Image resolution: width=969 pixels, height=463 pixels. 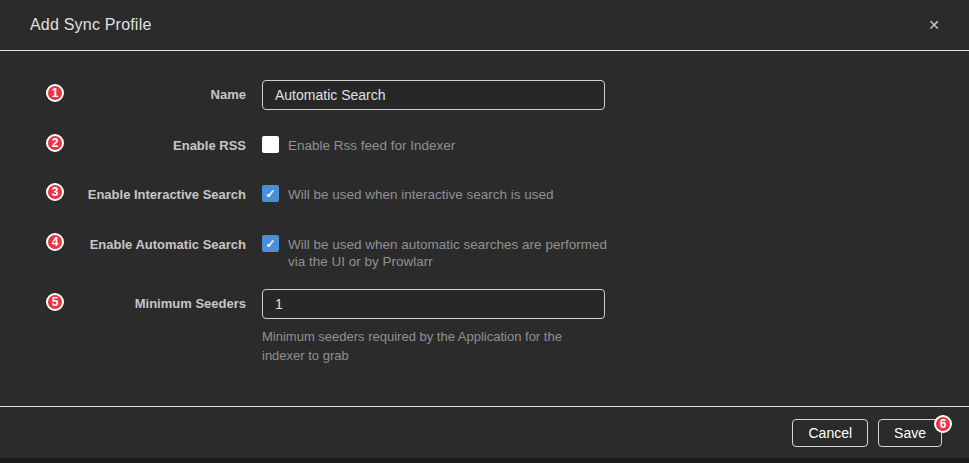 What do you see at coordinates (476, 25) in the screenshot?
I see `page-title: Add Sync Profile` at bounding box center [476, 25].